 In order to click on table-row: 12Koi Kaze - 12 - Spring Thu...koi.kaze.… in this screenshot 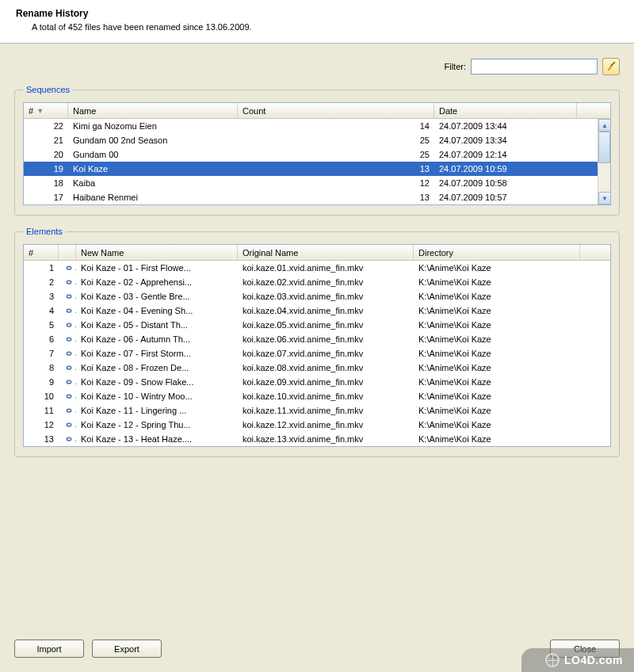, I will do `click(317, 425)`.